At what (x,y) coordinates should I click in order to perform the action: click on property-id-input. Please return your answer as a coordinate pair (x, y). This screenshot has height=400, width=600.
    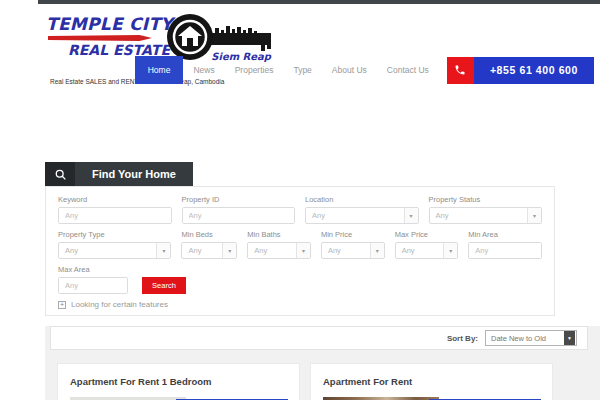
    Looking at the image, I should click on (239, 216).